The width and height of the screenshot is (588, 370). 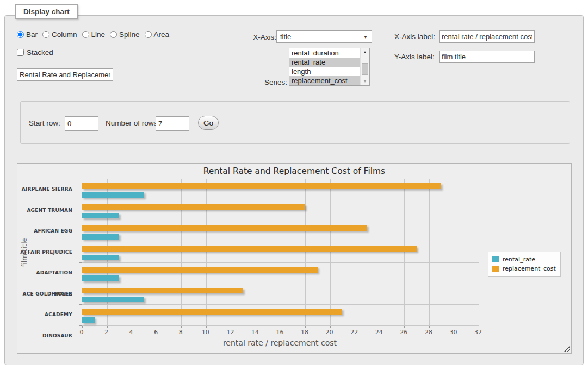 What do you see at coordinates (414, 37) in the screenshot?
I see `x-axis-label-label: X-Axis label:` at bounding box center [414, 37].